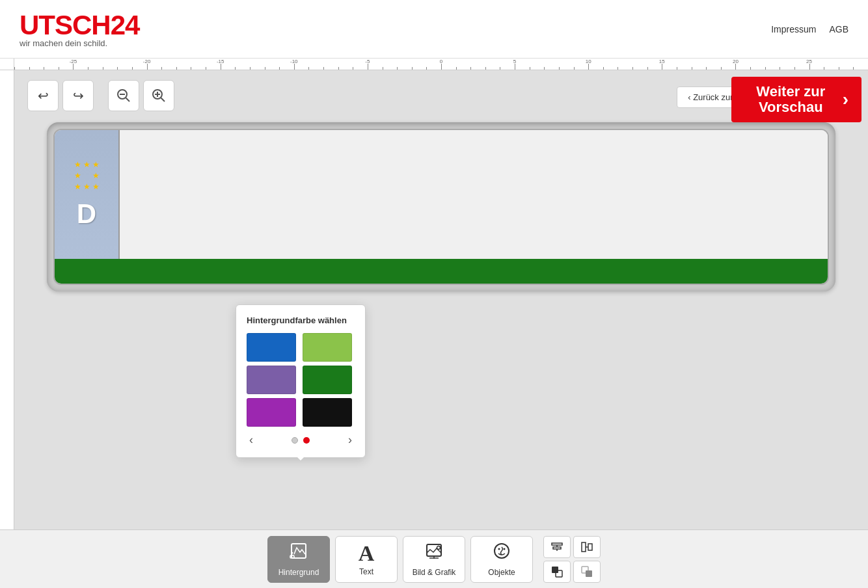  I want to click on ruler-label: -5, so click(367, 61).